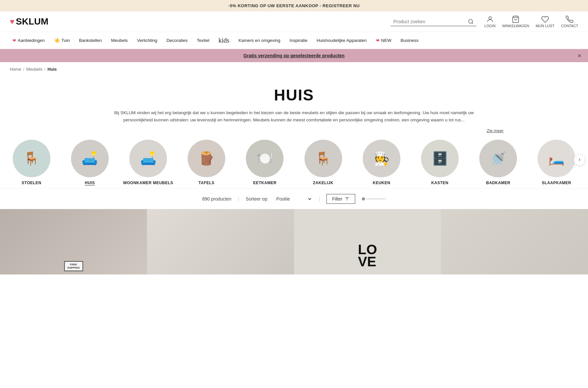  Describe the element at coordinates (516, 22) in the screenshot. I see `winkelwagen-button: WINKELWAGEN` at that location.